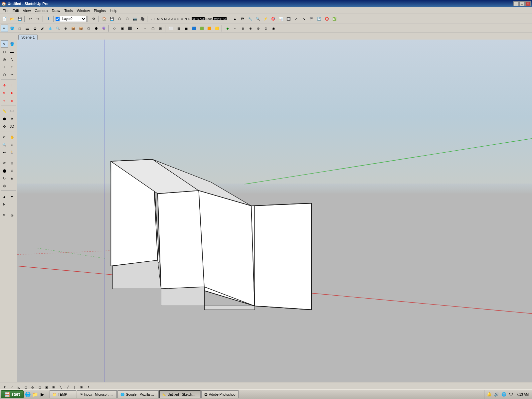 This screenshot has width=532, height=399. Describe the element at coordinates (243, 28) in the screenshot. I see `tb-sec2: ⊕` at that location.